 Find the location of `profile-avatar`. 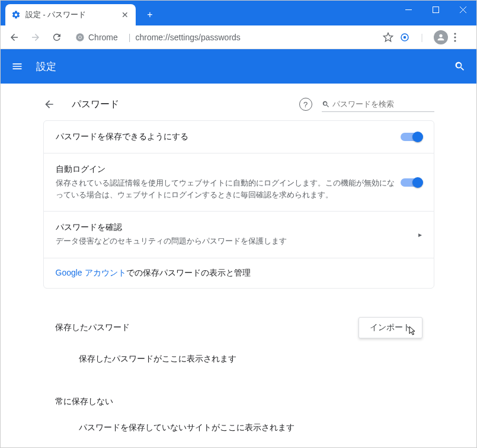

profile-avatar is located at coordinates (441, 37).